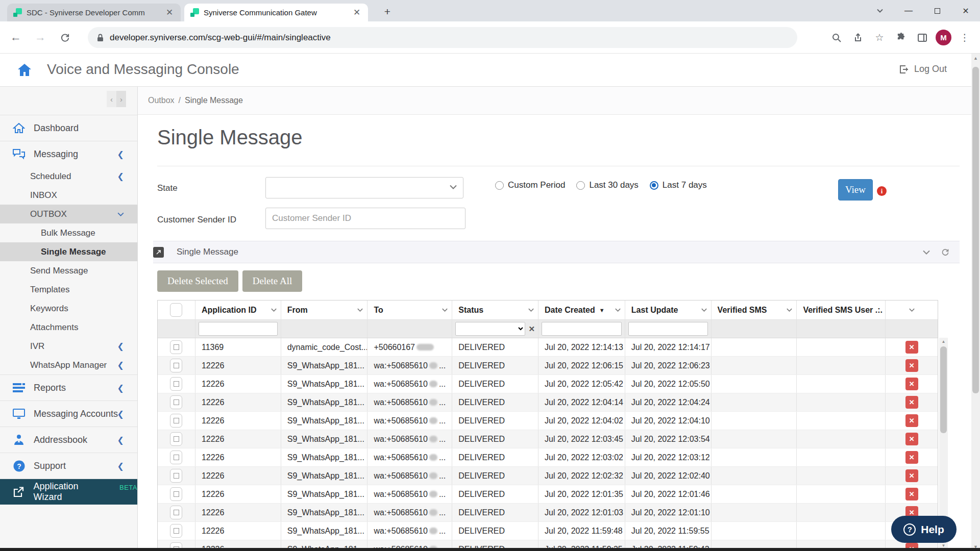 Image resolution: width=980 pixels, height=551 pixels. Describe the element at coordinates (855, 190) in the screenshot. I see `view-button: View` at that location.